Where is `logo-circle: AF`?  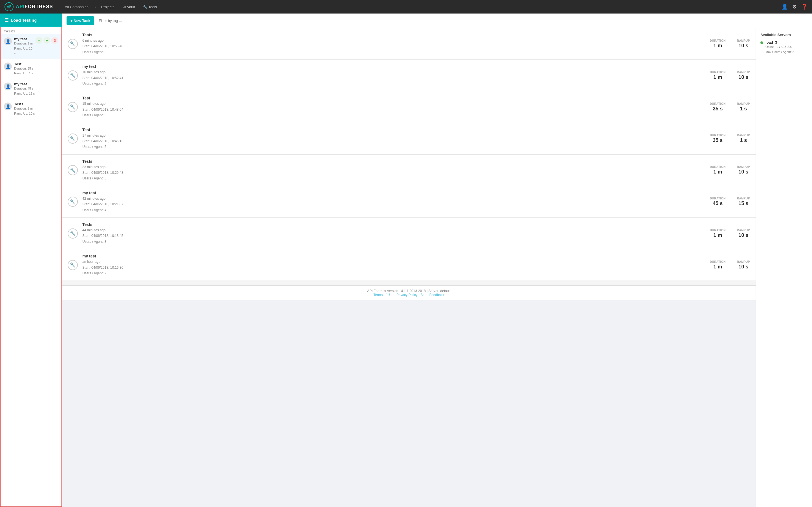
logo-circle: AF is located at coordinates (9, 7).